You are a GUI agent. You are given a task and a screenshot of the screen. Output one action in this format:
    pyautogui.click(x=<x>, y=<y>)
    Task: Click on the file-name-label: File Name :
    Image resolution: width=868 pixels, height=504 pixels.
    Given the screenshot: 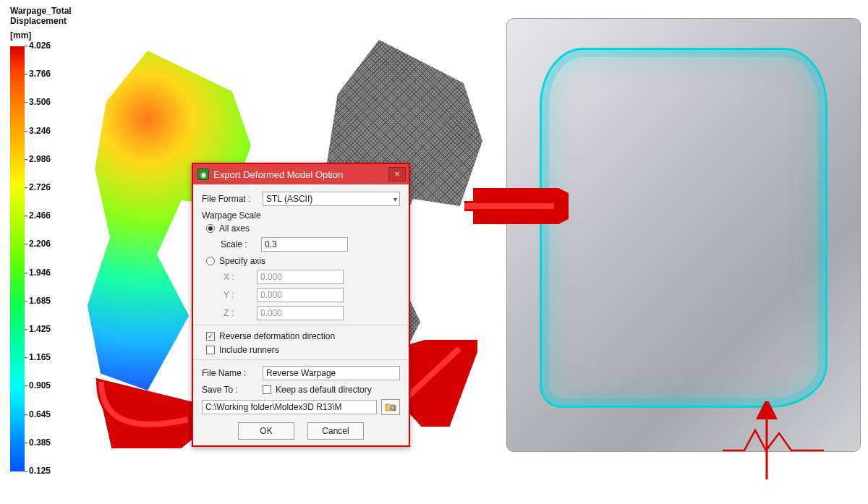 What is the action you would take?
    pyautogui.click(x=230, y=373)
    